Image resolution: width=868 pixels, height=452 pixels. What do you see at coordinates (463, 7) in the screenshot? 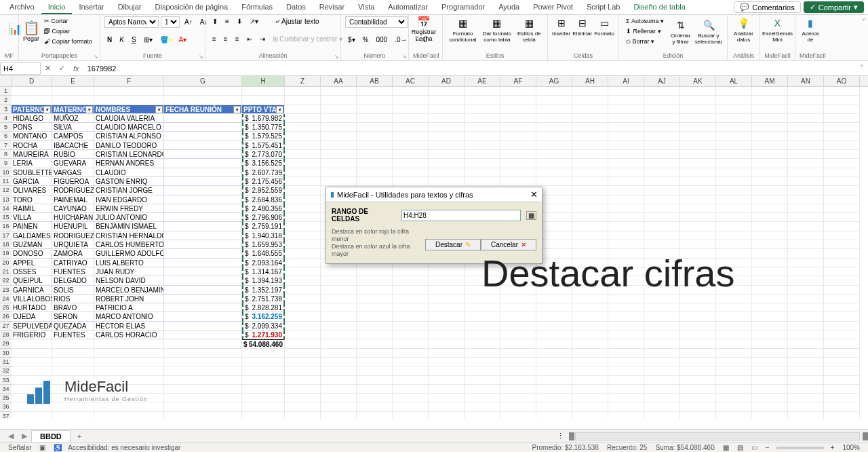
I see `menu-tab-programador: Programador` at bounding box center [463, 7].